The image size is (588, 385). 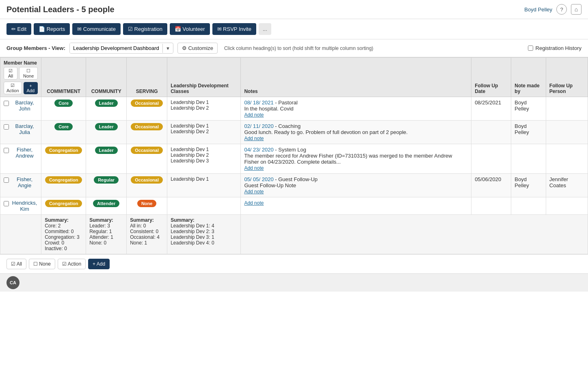 What do you see at coordinates (265, 29) in the screenshot?
I see `more-button: ...` at bounding box center [265, 29].